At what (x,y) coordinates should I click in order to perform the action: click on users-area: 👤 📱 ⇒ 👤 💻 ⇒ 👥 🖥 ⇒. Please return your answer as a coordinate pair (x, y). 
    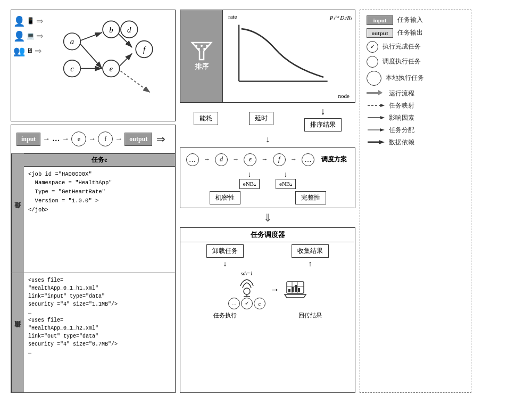
    Looking at the image, I should click on (28, 36).